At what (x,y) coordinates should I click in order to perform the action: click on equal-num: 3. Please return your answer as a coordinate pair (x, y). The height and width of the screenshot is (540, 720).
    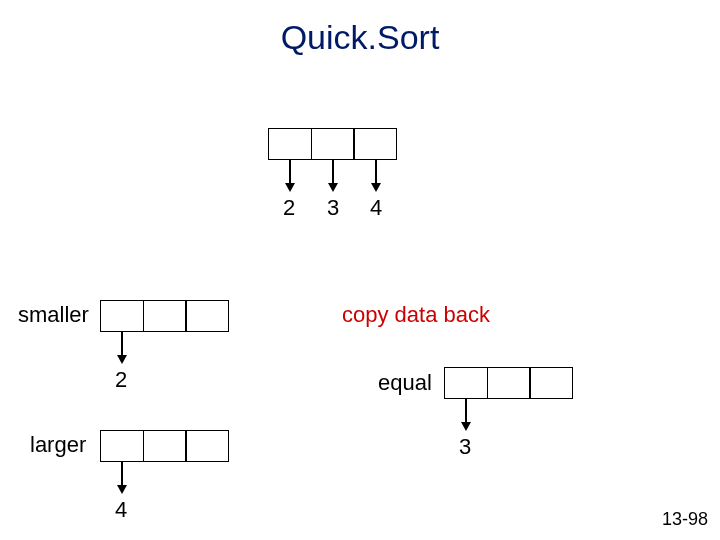
    Looking at the image, I should click on (465, 447).